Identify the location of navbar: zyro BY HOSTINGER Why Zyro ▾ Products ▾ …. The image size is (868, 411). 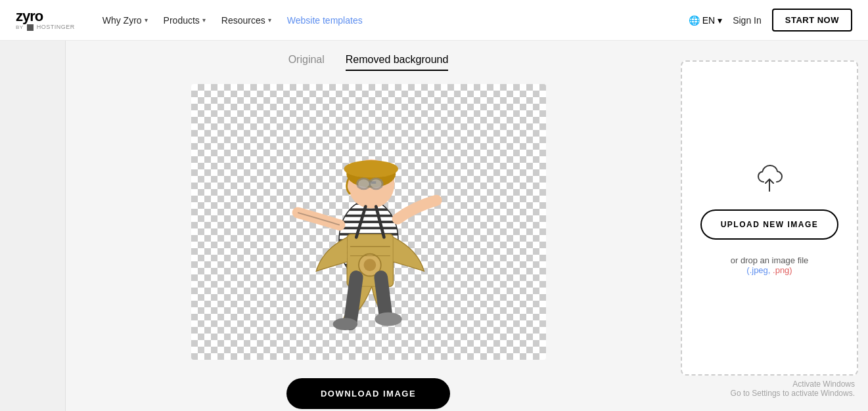
(434, 20).